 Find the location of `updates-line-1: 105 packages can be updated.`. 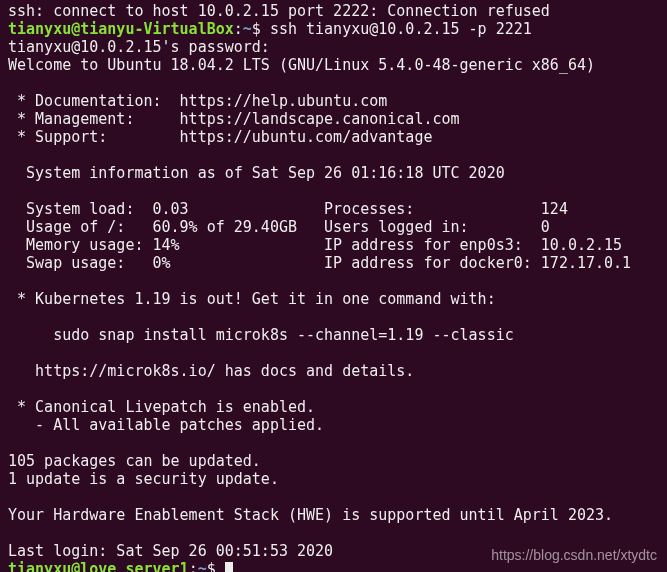

updates-line-1: 105 packages can be updated. is located at coordinates (134, 461).